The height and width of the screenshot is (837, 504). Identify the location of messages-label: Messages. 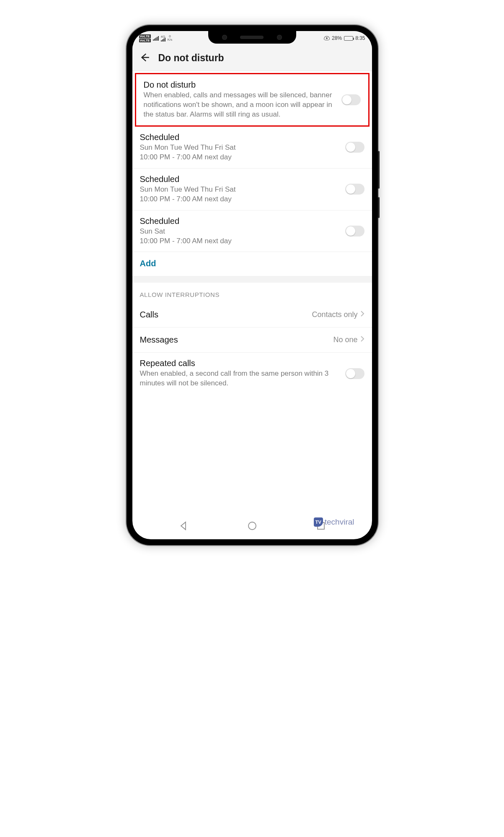
(159, 340).